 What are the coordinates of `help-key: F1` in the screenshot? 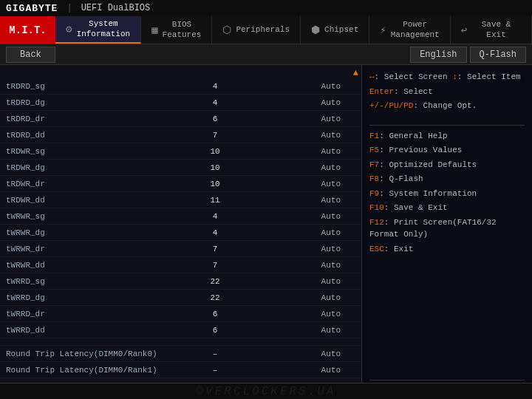 It's located at (374, 136).